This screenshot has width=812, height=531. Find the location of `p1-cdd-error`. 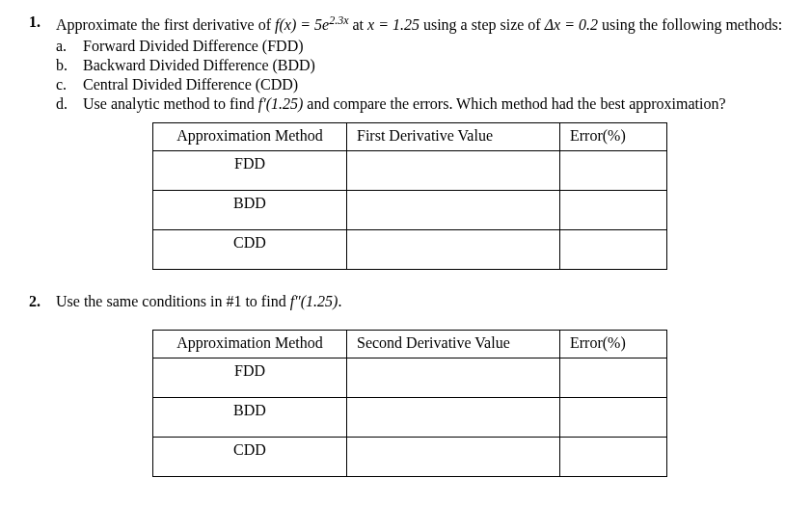

p1-cdd-error is located at coordinates (613, 251).